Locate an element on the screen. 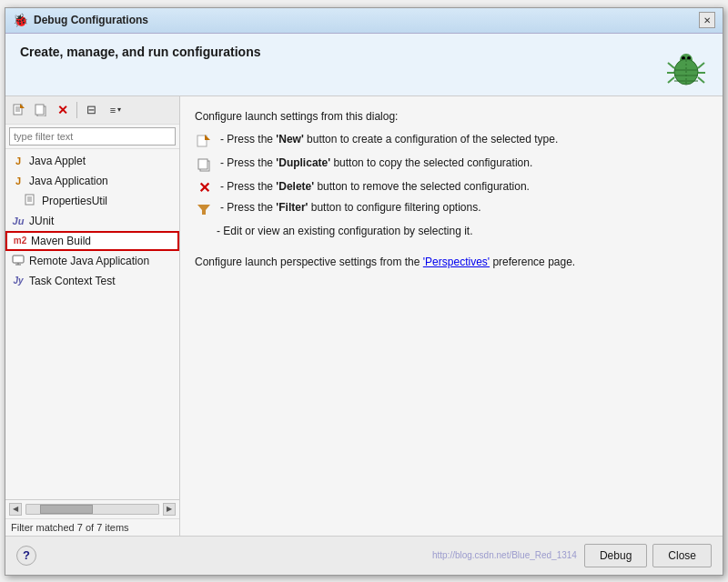 This screenshot has width=728, height=582. filter-input-wrap is located at coordinates (93, 136).